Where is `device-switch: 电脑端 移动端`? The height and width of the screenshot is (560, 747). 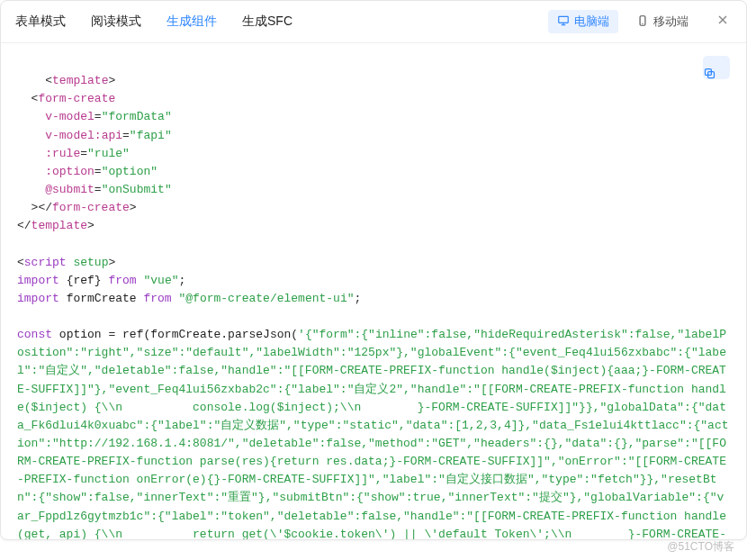
device-switch: 电脑端 移动端 is located at coordinates (640, 22).